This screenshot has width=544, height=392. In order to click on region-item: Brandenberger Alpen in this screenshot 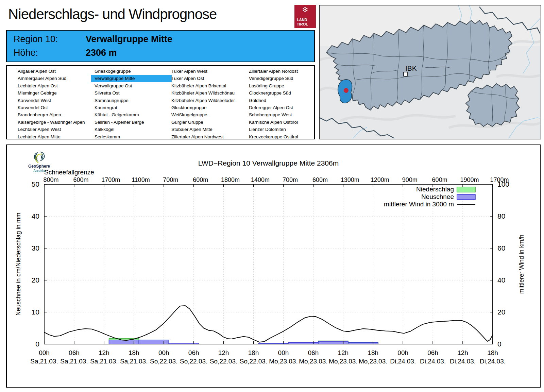, I will do `click(54, 115)`.